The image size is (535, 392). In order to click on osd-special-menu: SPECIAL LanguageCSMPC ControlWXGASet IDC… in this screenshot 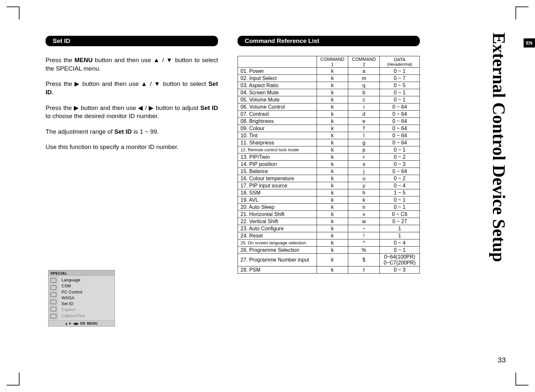, I will do `click(81, 298)`.